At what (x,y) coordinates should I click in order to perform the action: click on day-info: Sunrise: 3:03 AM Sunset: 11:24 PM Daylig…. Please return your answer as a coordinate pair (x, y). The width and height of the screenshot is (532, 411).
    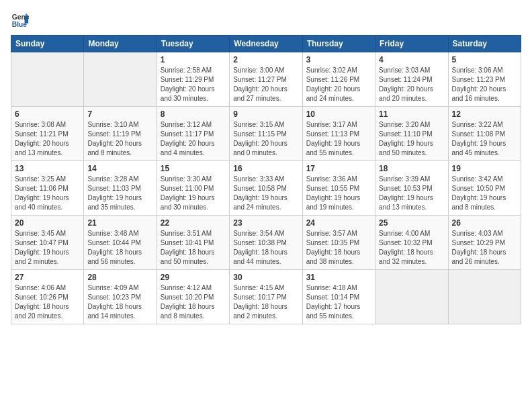
    Looking at the image, I should click on (411, 85).